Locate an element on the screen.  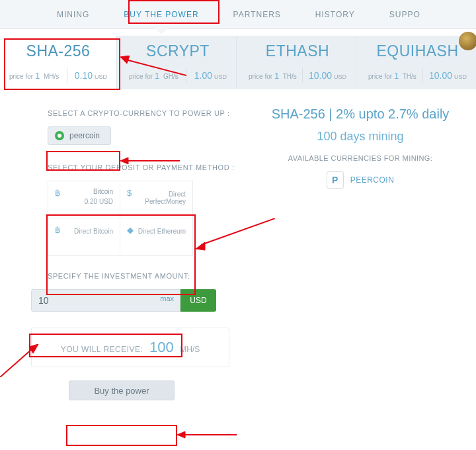
ethereum-icon: ◆ is located at coordinates (130, 230).